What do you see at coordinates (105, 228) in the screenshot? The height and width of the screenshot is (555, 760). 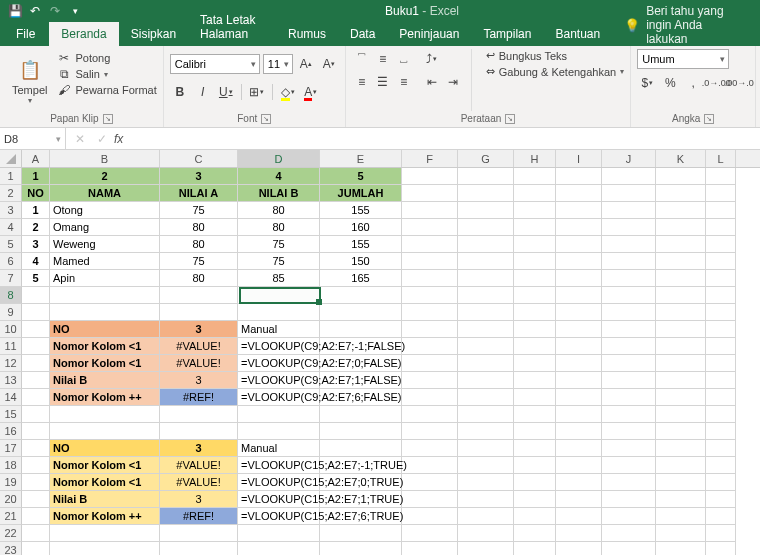 I see `cell: Omang` at bounding box center [105, 228].